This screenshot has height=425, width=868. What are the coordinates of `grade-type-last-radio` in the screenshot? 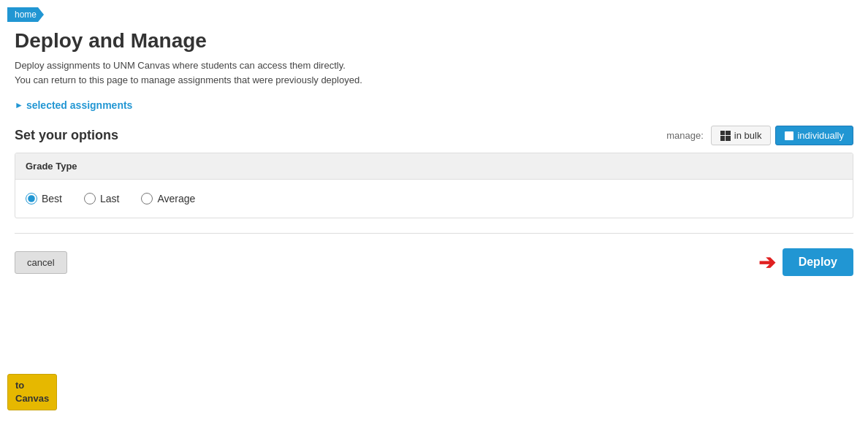 It's located at (90, 199).